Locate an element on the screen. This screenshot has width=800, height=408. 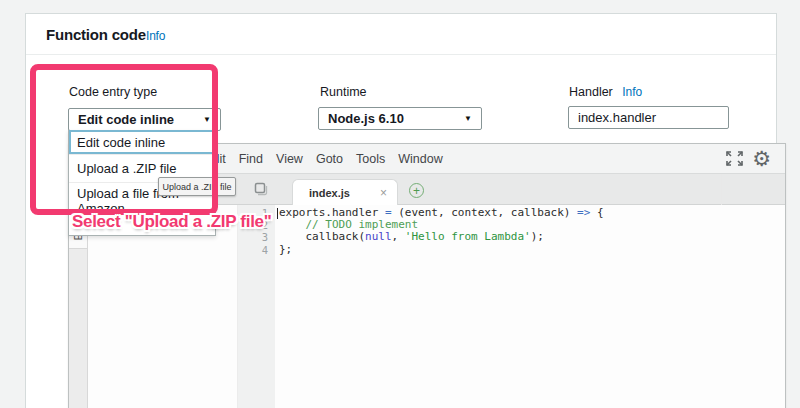
panel-header: Function code Info is located at coordinates (401, 34).